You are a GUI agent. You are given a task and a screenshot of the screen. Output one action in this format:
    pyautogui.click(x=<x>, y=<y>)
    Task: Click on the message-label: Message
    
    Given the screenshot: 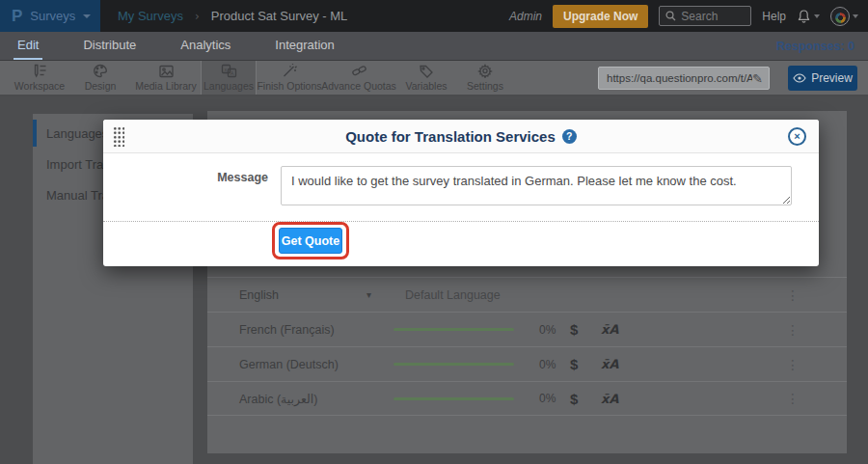 What is the action you would take?
    pyautogui.click(x=233, y=177)
    